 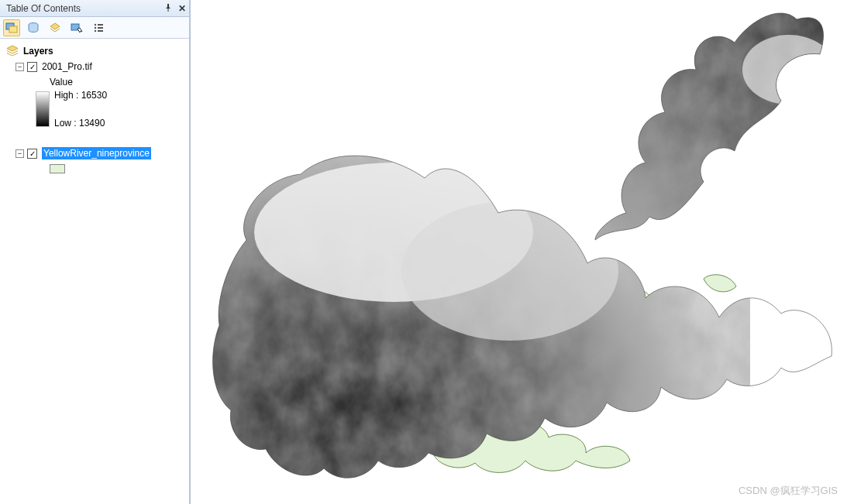 What do you see at coordinates (96, 153) in the screenshot?
I see `layer-name: YellowRiver_nineprovince` at bounding box center [96, 153].